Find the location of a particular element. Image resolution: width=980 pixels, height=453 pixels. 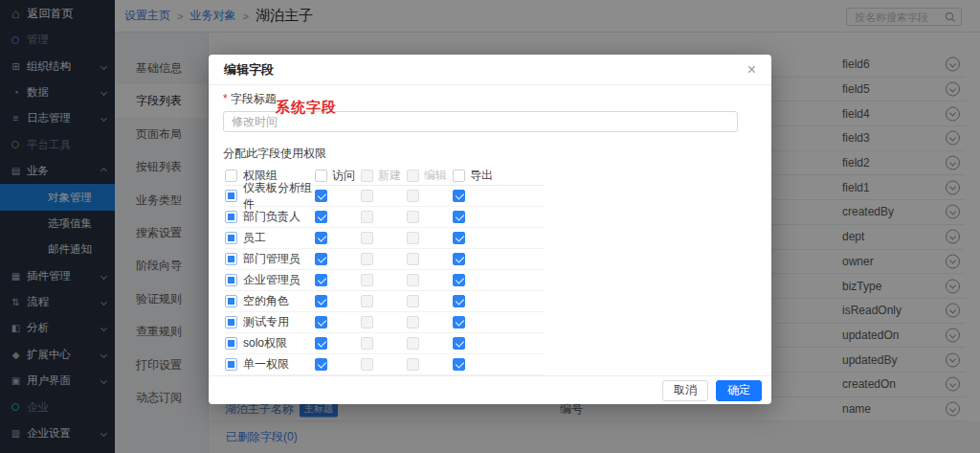

close-icon: × is located at coordinates (752, 70).